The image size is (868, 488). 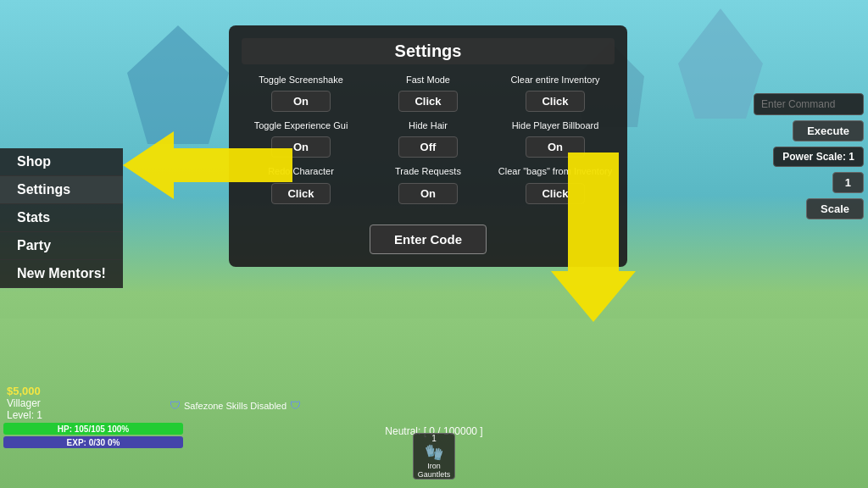 What do you see at coordinates (93, 429) in the screenshot?
I see `hp-bar: HP: 105/105 100%` at bounding box center [93, 429].